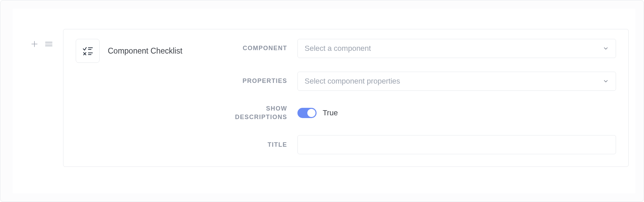 The image size is (644, 202). Describe the element at coordinates (330, 113) in the screenshot. I see `show-descriptions-value: True` at that location.